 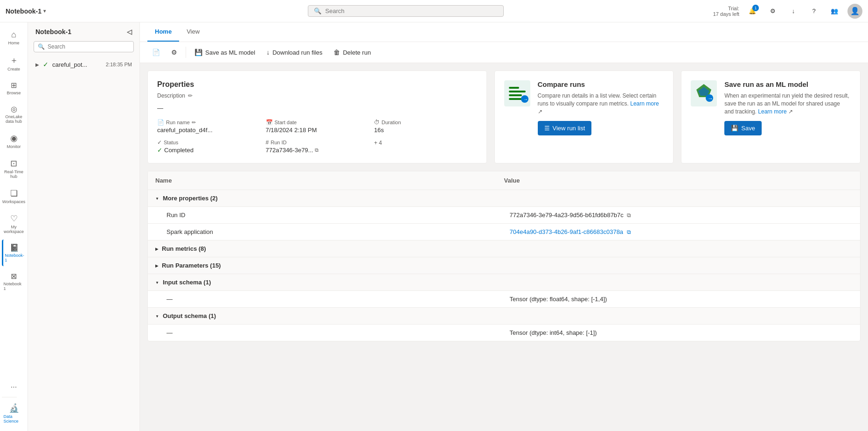 I want to click on notifications-button: 🔔 1, so click(x=752, y=11).